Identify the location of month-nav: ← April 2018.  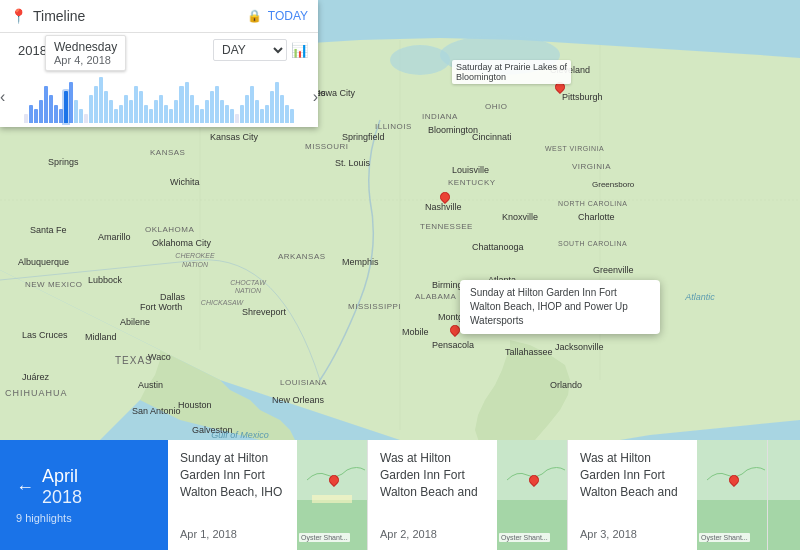
(84, 487).